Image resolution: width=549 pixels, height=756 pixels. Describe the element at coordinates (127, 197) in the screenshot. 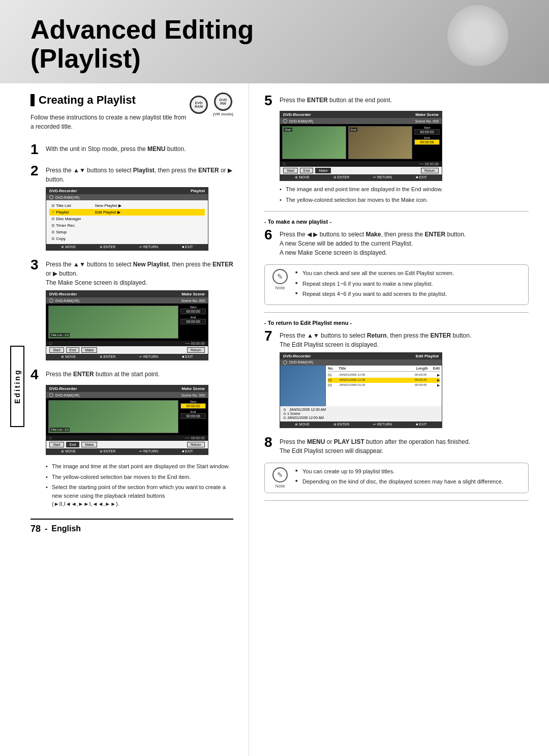

I see `ps-subheader: DVD-RAM(VR)` at that location.